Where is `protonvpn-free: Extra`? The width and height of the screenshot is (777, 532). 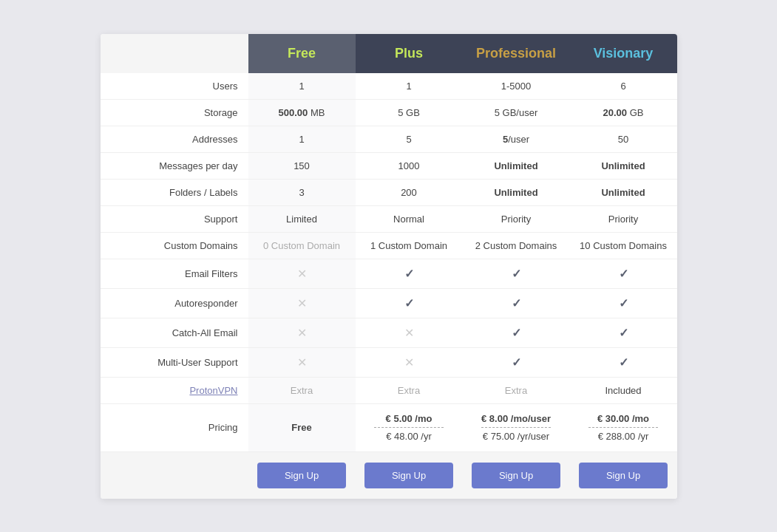
protonvpn-free: Extra is located at coordinates (302, 391).